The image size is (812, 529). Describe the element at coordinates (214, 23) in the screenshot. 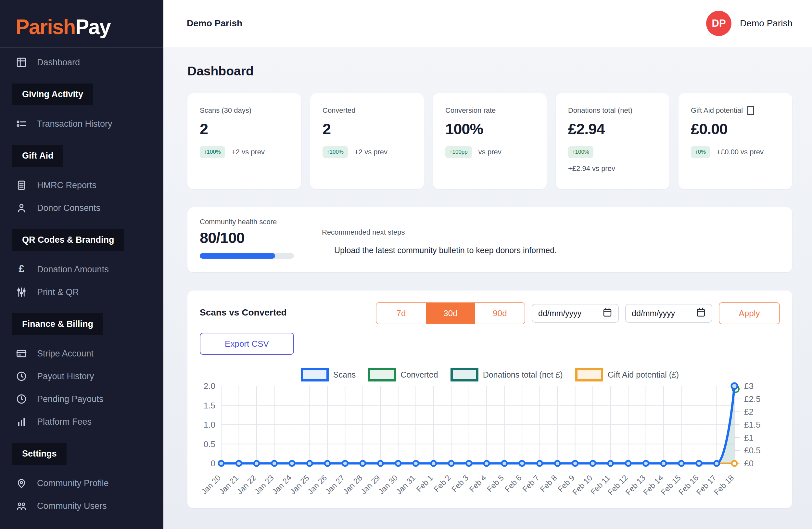

I see `header-community-title: Demo Parish` at that location.